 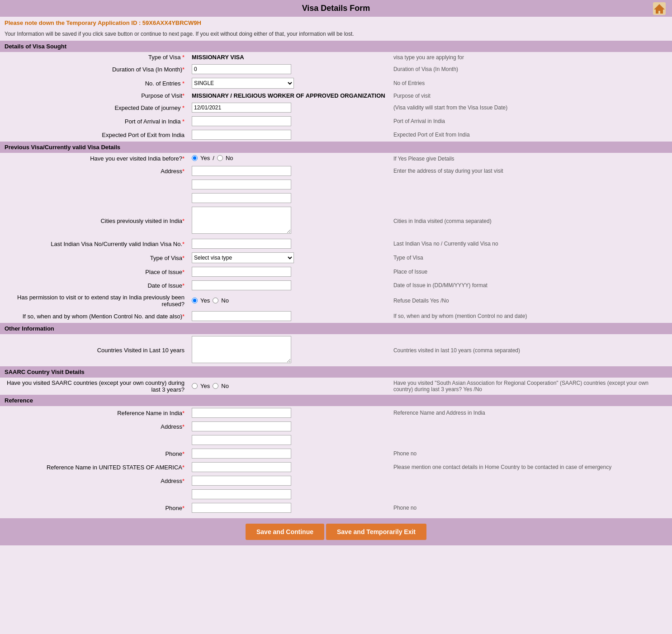 What do you see at coordinates (210, 386) in the screenshot?
I see `radio-saarc: Yes No` at bounding box center [210, 386].